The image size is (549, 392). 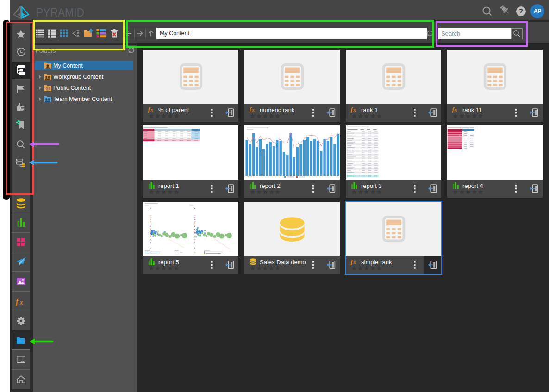 What do you see at coordinates (21, 303) in the screenshot?
I see `svg-text: x` at bounding box center [21, 303].